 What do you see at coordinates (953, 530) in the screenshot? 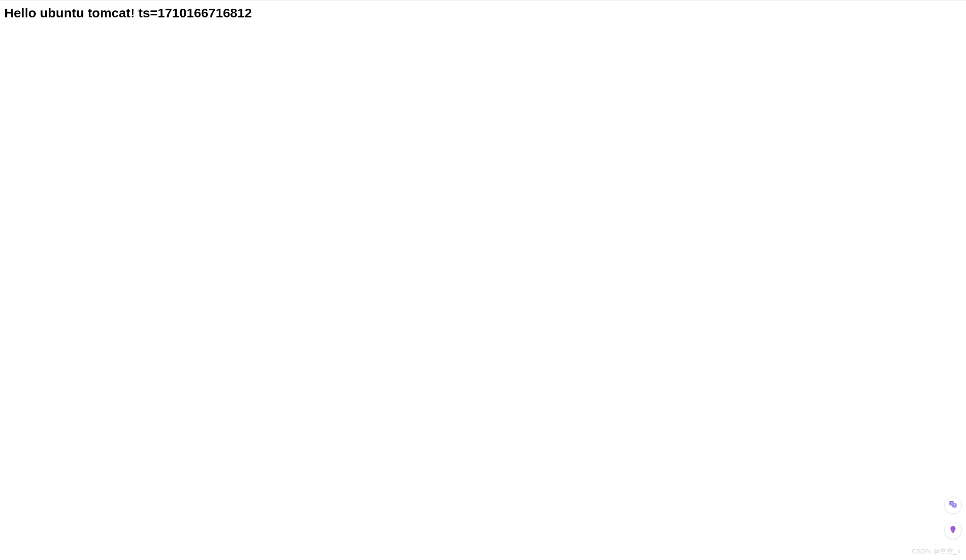
I see `assistant-icon` at bounding box center [953, 530].